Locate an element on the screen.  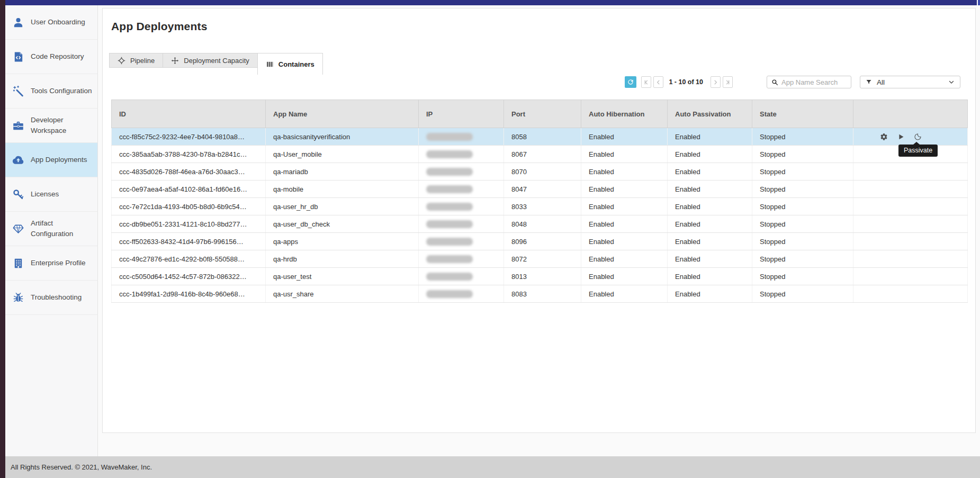
tab-label: Containers is located at coordinates (296, 65).